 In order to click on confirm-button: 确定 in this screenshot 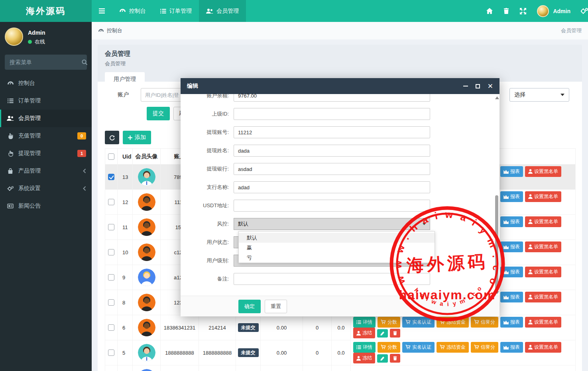, I will do `click(250, 306)`.